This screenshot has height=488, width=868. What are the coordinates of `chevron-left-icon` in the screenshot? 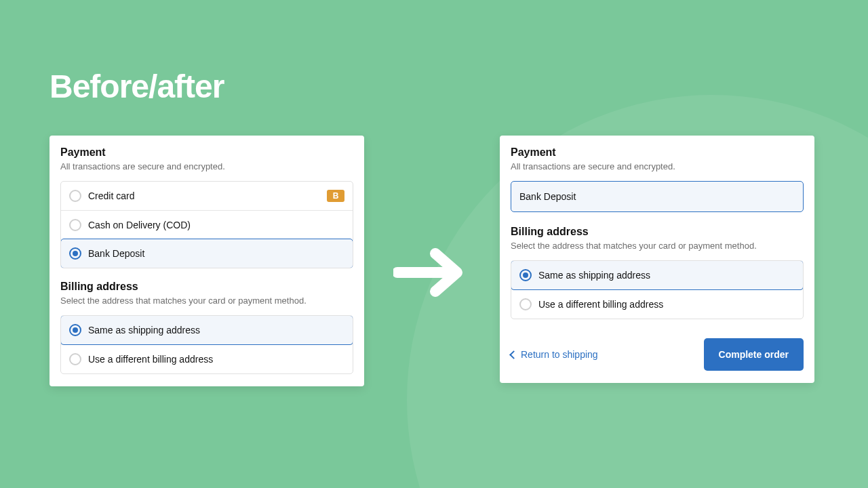 It's located at (514, 355).